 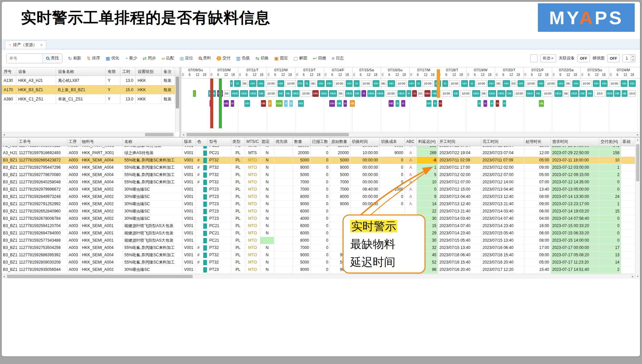 What do you see at coordinates (153, 142) in the screenshot?
I see `orders-column-header: 名称` at bounding box center [153, 142].